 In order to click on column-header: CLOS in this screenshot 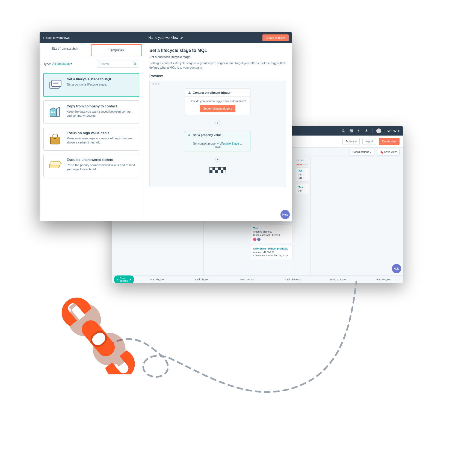, I will do `click(303, 160)`.